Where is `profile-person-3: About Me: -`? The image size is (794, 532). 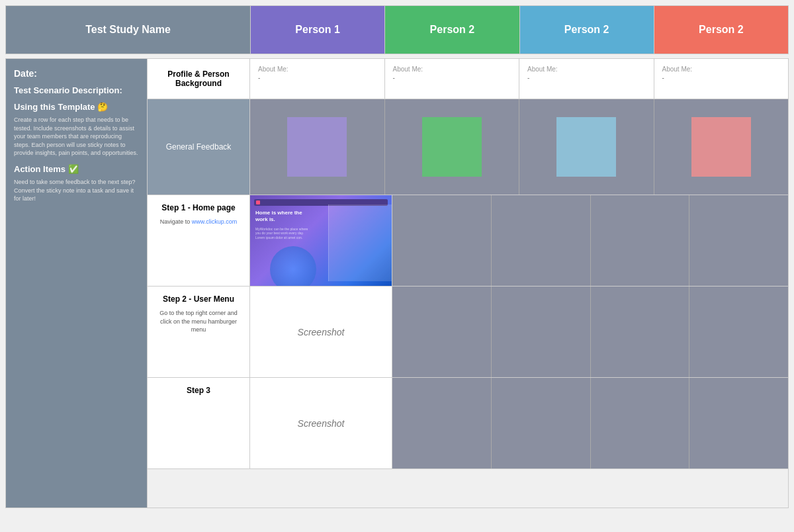
profile-person-3: About Me: - is located at coordinates (587, 79).